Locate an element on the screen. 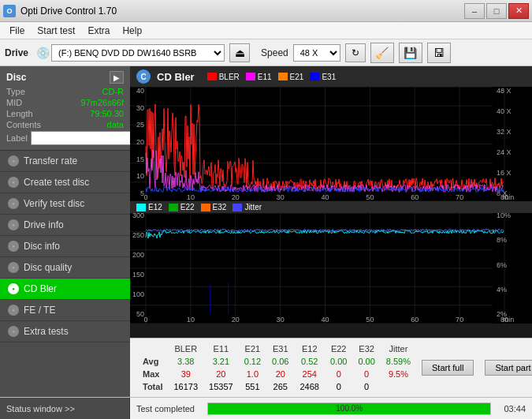 The image size is (532, 419). burn-button: 💾 is located at coordinates (411, 53).